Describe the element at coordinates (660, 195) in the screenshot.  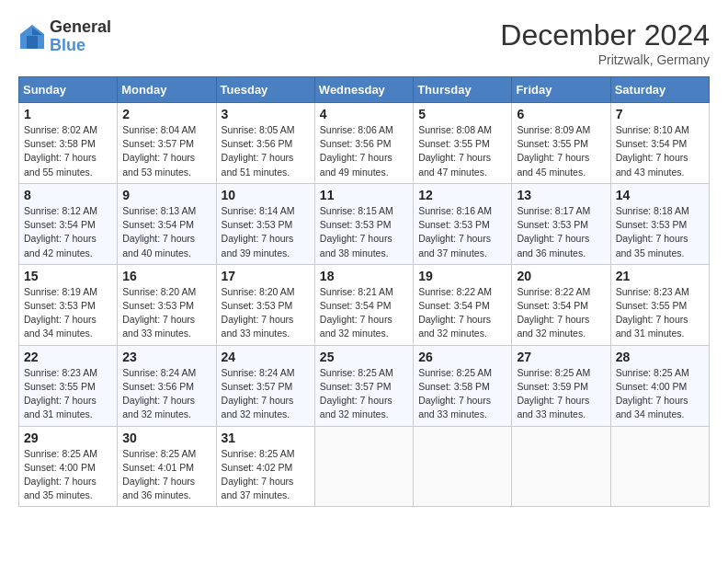
I see `day-number: 14` at that location.